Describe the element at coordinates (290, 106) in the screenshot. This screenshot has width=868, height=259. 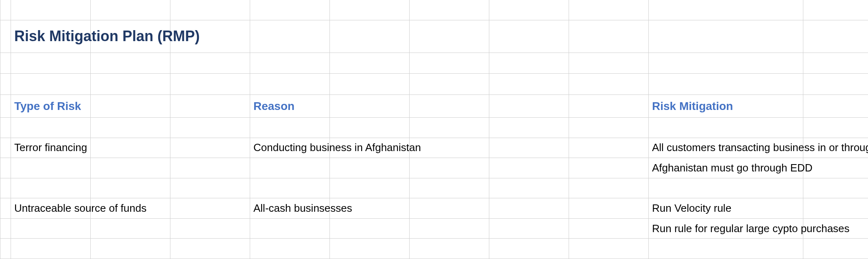
I see `column-header-reason: Reason` at that location.